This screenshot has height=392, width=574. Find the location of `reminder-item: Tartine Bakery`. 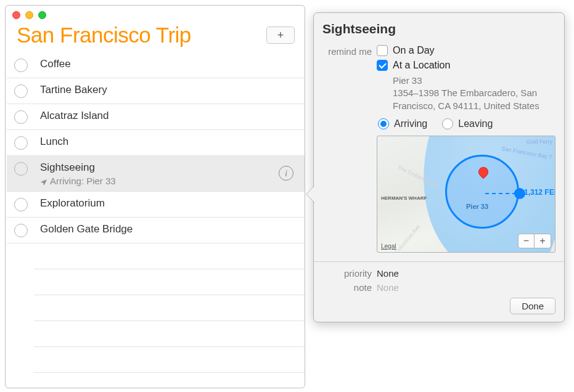

reminder-item: Tartine Bakery is located at coordinates (155, 91).